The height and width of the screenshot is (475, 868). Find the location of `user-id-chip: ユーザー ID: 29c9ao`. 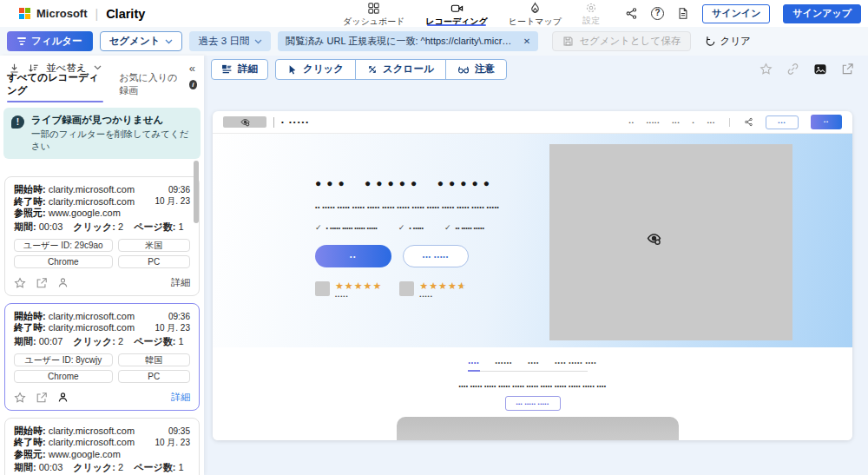

user-id-chip: ユーザー ID: 29c9ao is located at coordinates (63, 245).